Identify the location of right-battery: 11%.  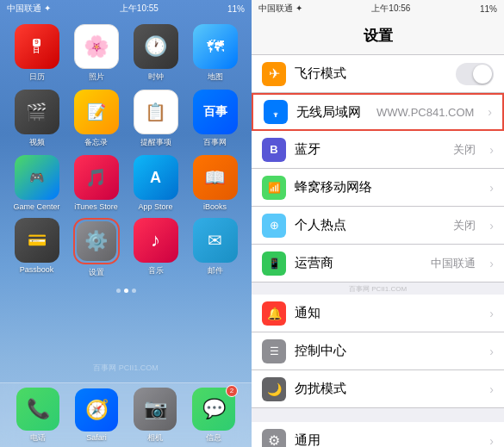
(488, 9).